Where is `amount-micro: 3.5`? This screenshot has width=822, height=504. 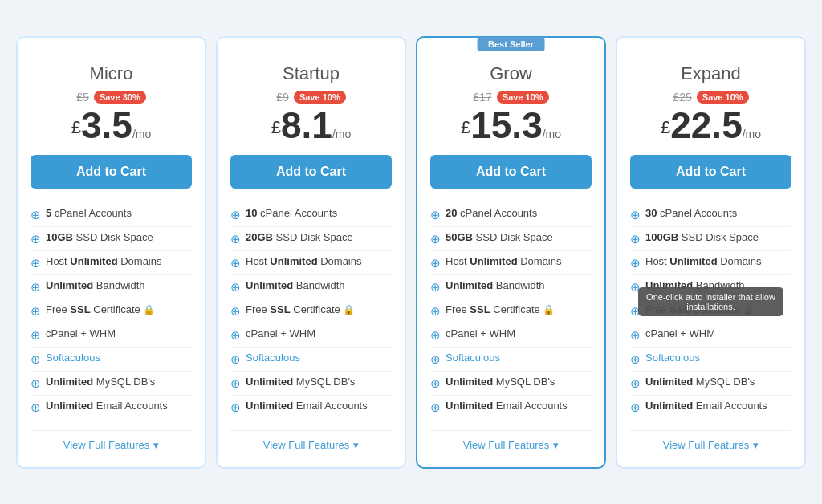
amount-micro: 3.5 is located at coordinates (107, 125).